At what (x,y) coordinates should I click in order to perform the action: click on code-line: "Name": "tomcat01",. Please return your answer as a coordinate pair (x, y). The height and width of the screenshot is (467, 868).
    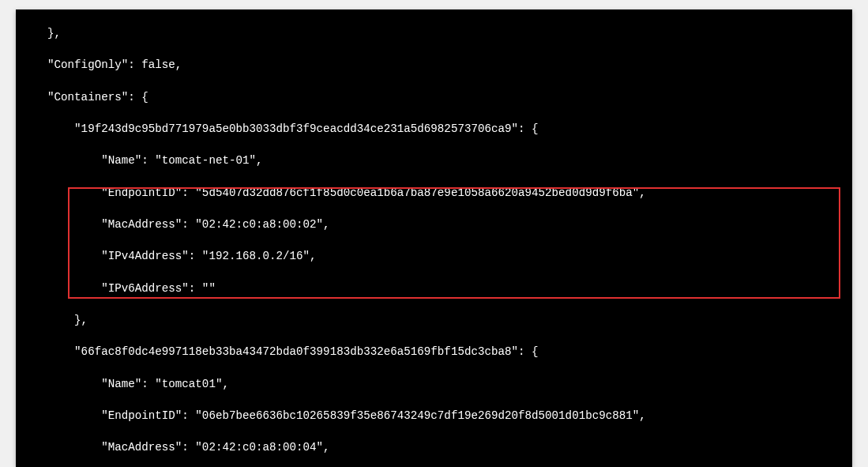
    Looking at the image, I should click on (436, 384).